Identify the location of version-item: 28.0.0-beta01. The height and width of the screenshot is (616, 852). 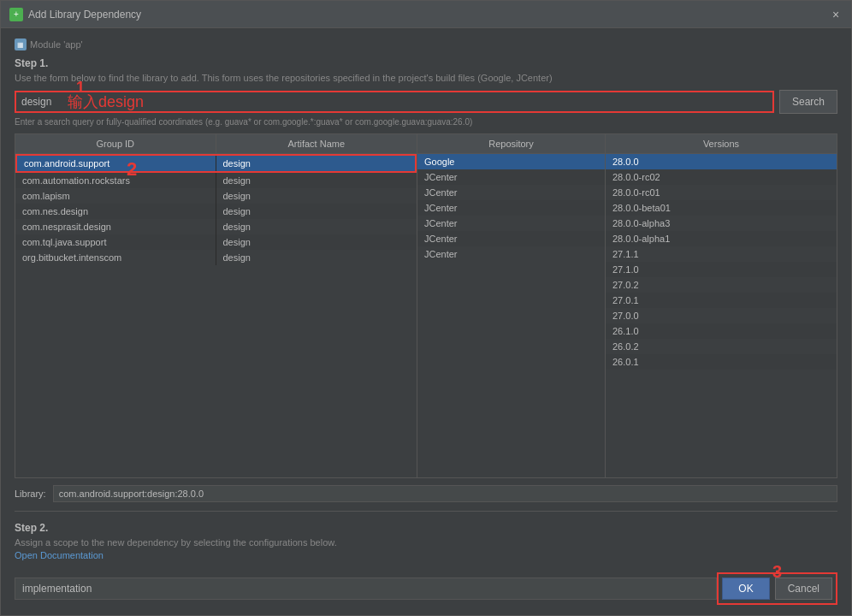
(721, 208).